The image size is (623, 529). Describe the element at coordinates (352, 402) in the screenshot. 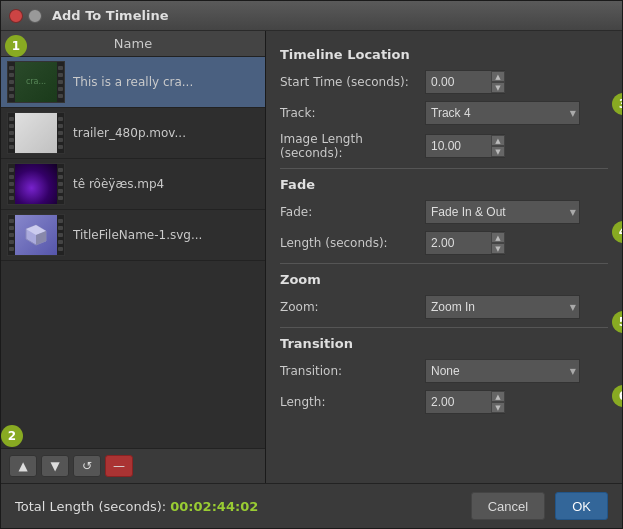

I see `transition-length-label: Length:` at that location.